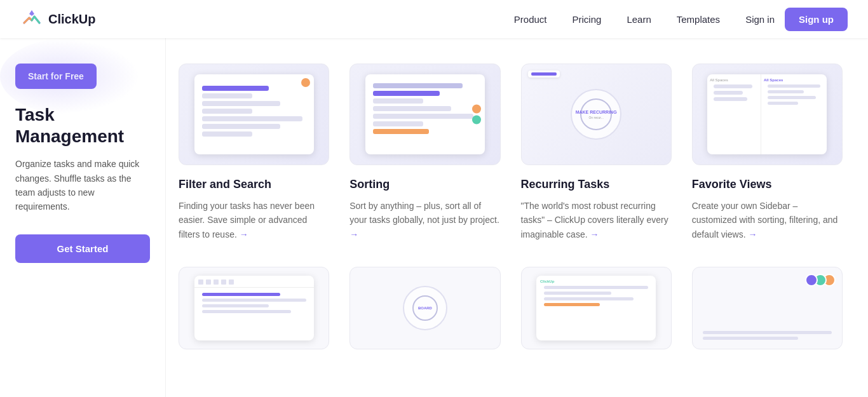  What do you see at coordinates (596, 308) in the screenshot?
I see `feature-card-b3: ClickUp` at bounding box center [596, 308].